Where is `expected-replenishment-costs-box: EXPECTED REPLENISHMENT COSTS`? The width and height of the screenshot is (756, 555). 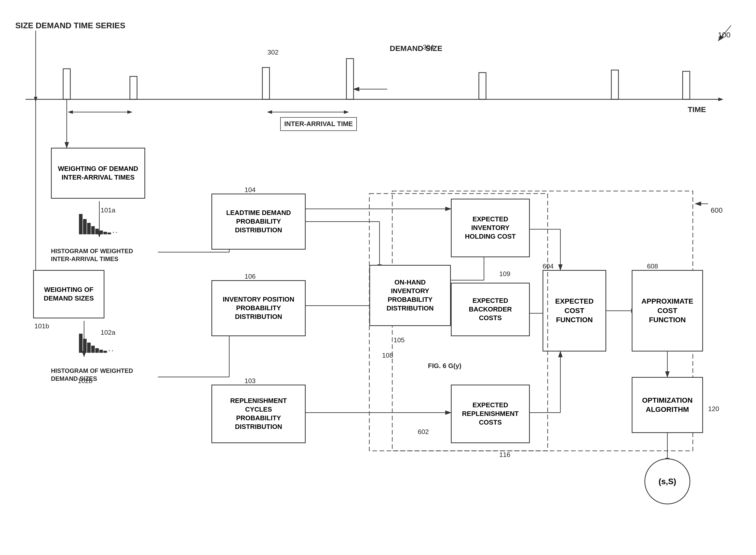
expected-replenishment-costs-box: EXPECTED REPLENISHMENT COSTS is located at coordinates (491, 414).